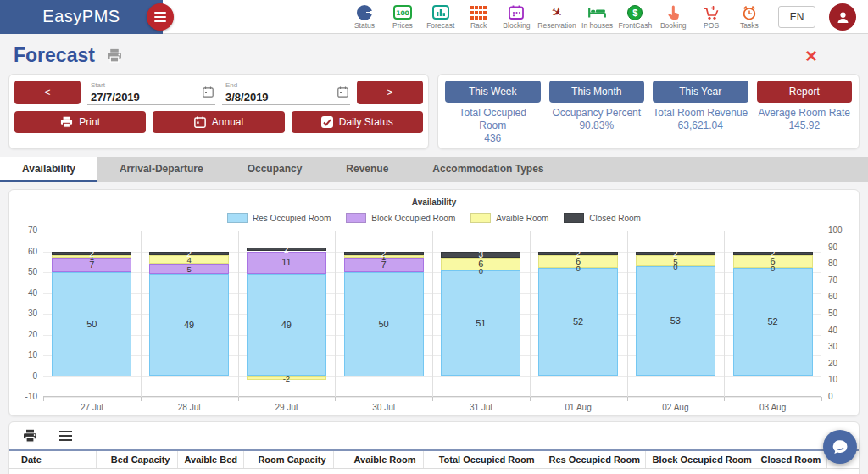 The width and height of the screenshot is (868, 474). What do you see at coordinates (92, 407) in the screenshot?
I see `x-axis-label: 27 Jul` at bounding box center [92, 407].